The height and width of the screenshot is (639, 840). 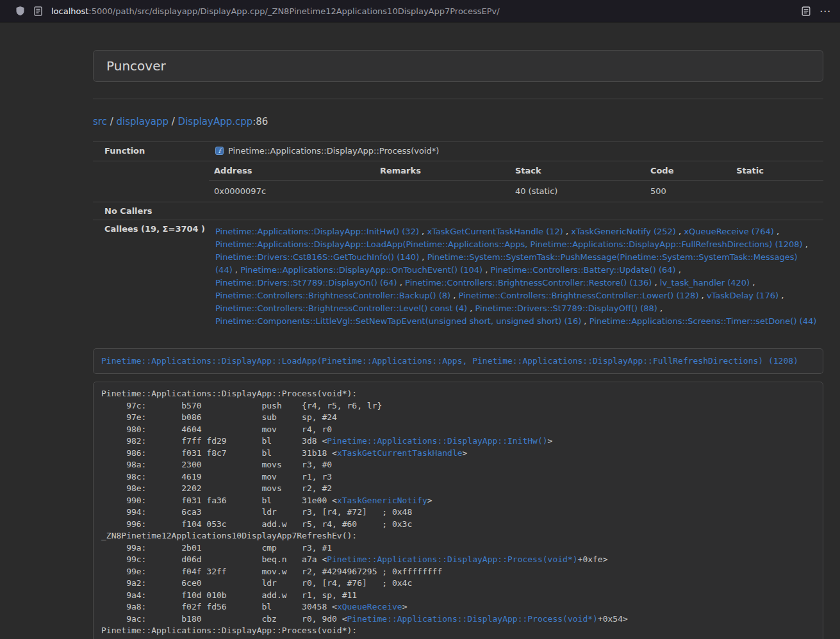 I want to click on code-size-value: 500, so click(x=688, y=191).